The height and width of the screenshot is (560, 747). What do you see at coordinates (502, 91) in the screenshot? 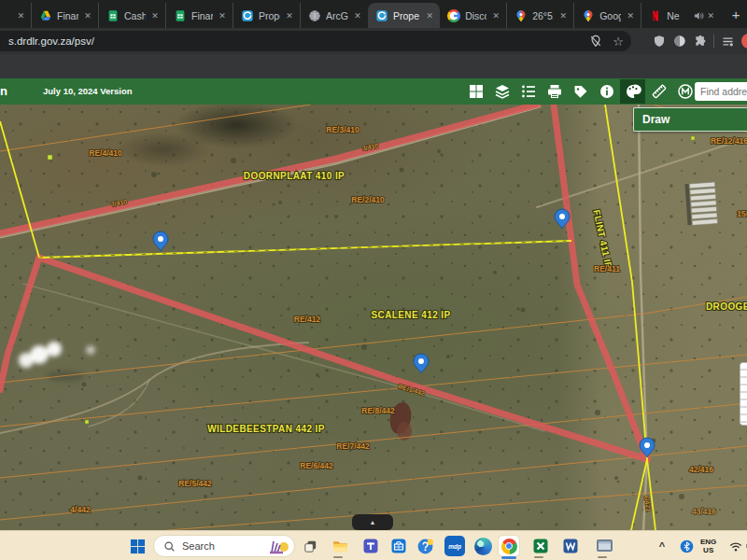
I see `layers-button` at bounding box center [502, 91].